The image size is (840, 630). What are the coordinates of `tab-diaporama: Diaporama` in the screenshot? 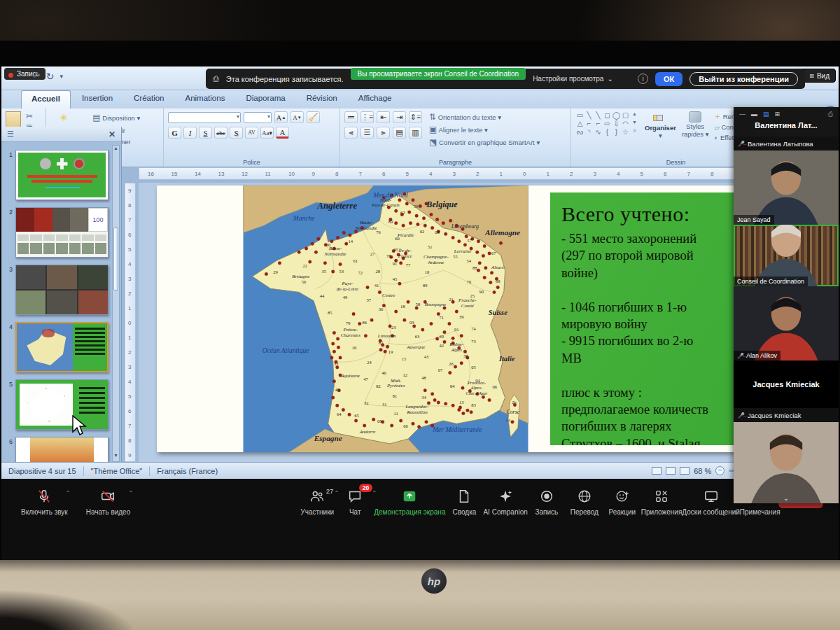 It's located at (265, 99).